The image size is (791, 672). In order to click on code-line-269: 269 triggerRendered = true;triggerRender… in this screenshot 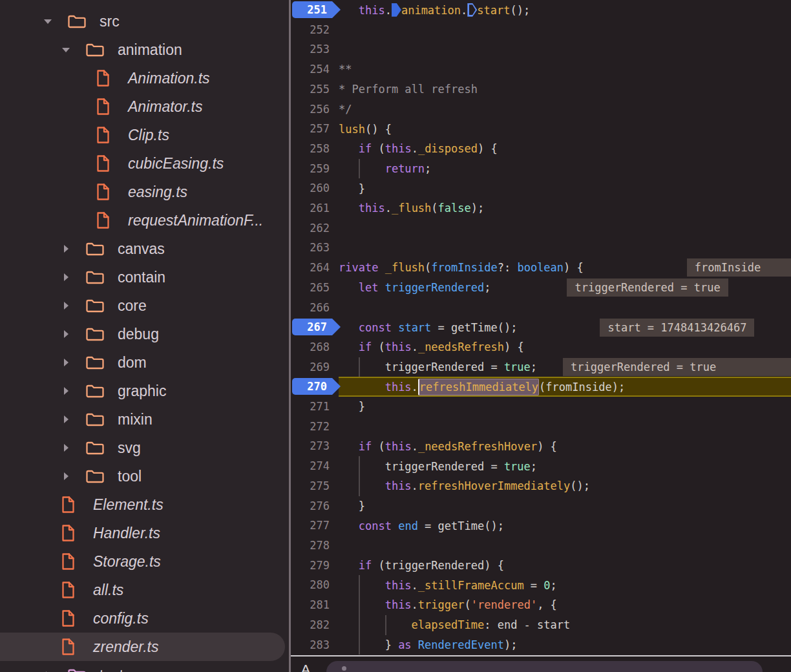, I will do `click(541, 367)`.